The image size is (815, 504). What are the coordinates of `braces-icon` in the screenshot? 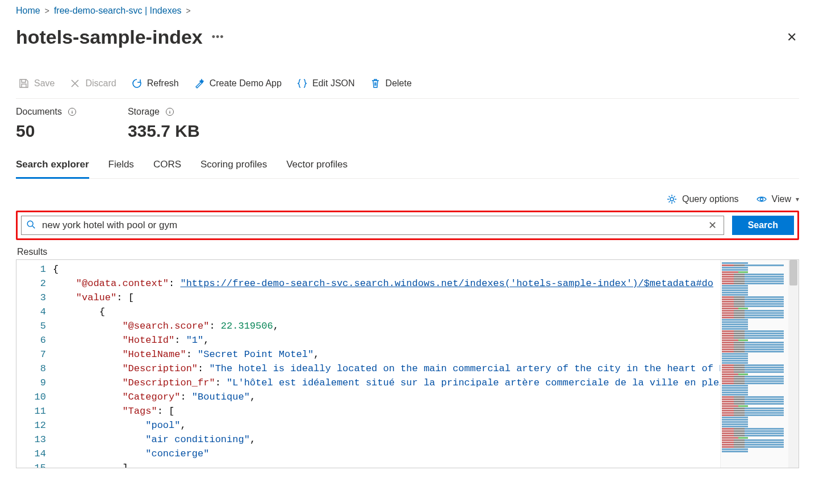 It's located at (302, 83).